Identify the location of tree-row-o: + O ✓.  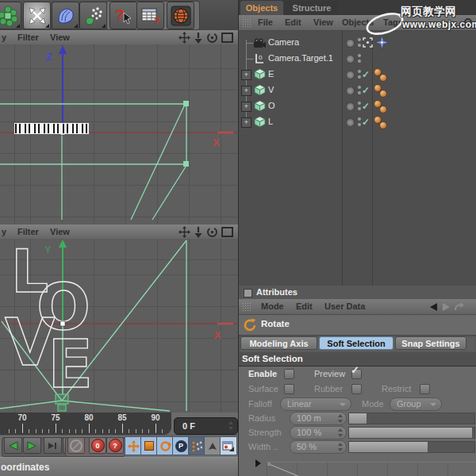
(357, 106).